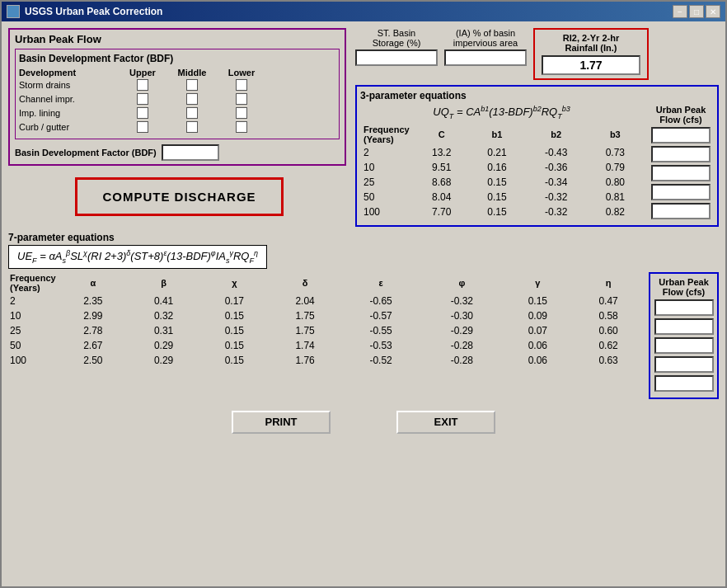 Image resolution: width=727 pixels, height=588 pixels. Describe the element at coordinates (242, 99) in the screenshot. I see `channel-impr-lower-checkbox` at that location.